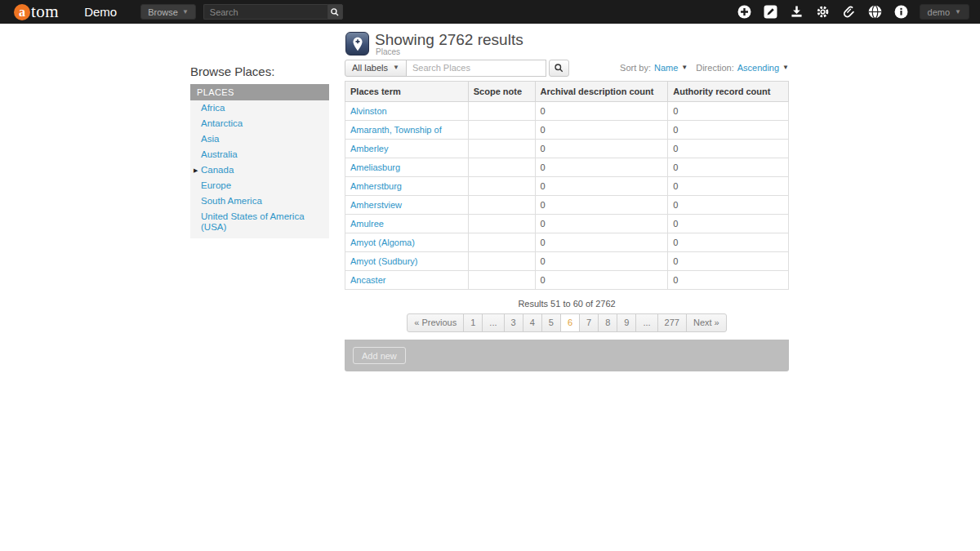 The width and height of the screenshot is (980, 551). Describe the element at coordinates (376, 167) in the screenshot. I see `place-term-link: Ameliasburg` at that location.